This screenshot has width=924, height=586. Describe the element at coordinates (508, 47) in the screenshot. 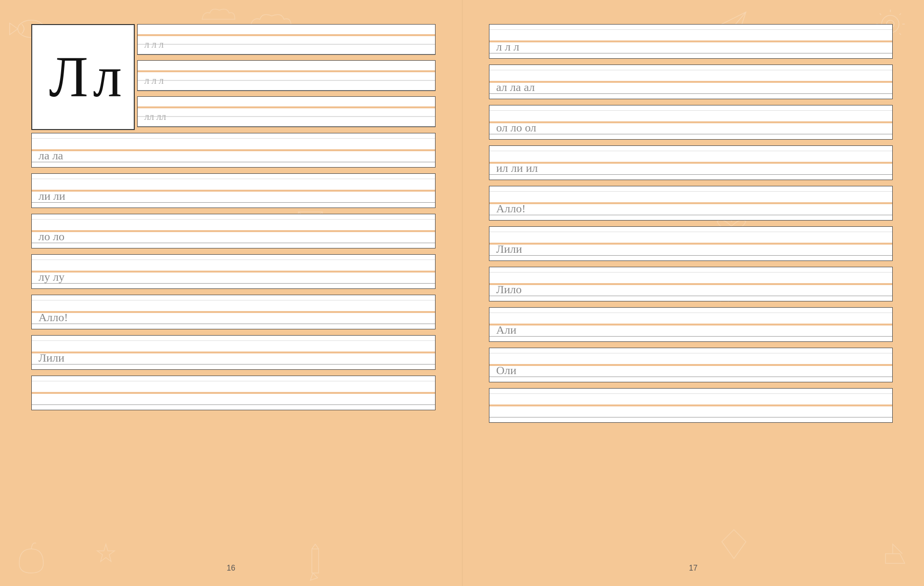

I see `right-sample-row1: л л л` at that location.